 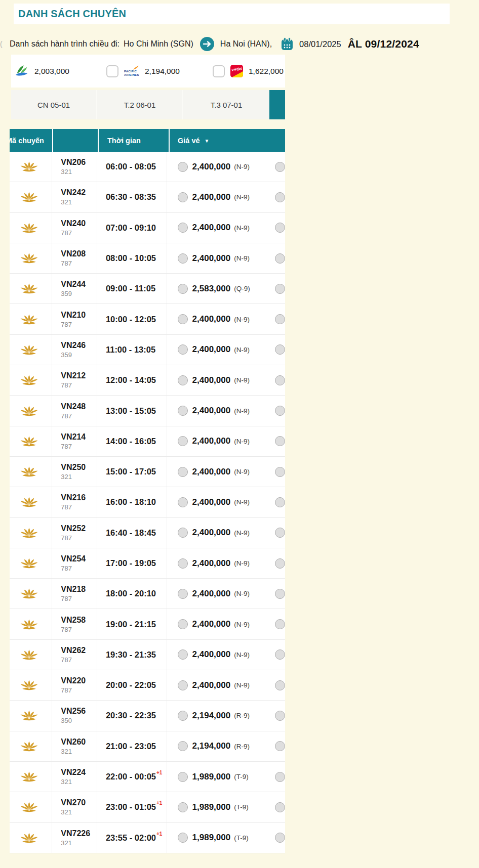 I want to click on flight-number: VN248, so click(x=73, y=407).